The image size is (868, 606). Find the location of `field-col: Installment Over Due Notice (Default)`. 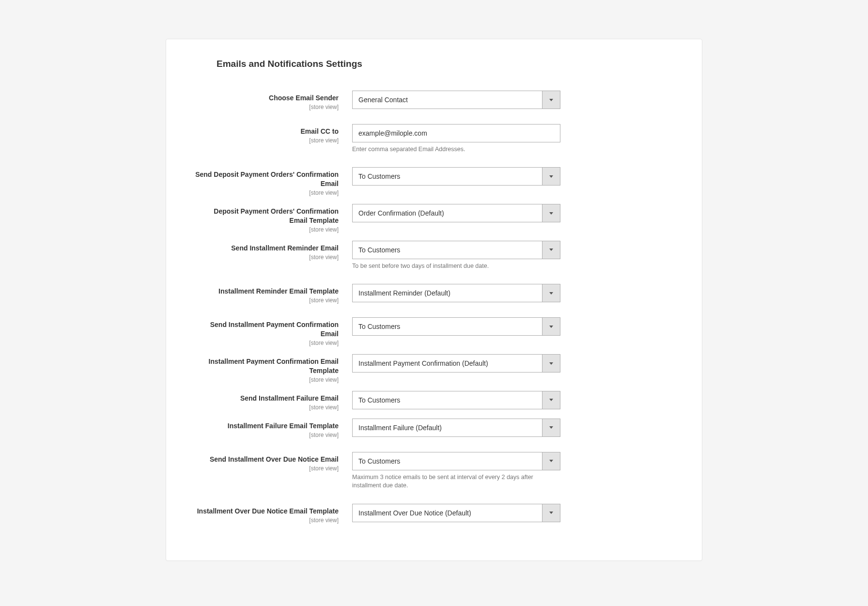

field-col: Installment Over Due Notice (Default) is located at coordinates (456, 513).